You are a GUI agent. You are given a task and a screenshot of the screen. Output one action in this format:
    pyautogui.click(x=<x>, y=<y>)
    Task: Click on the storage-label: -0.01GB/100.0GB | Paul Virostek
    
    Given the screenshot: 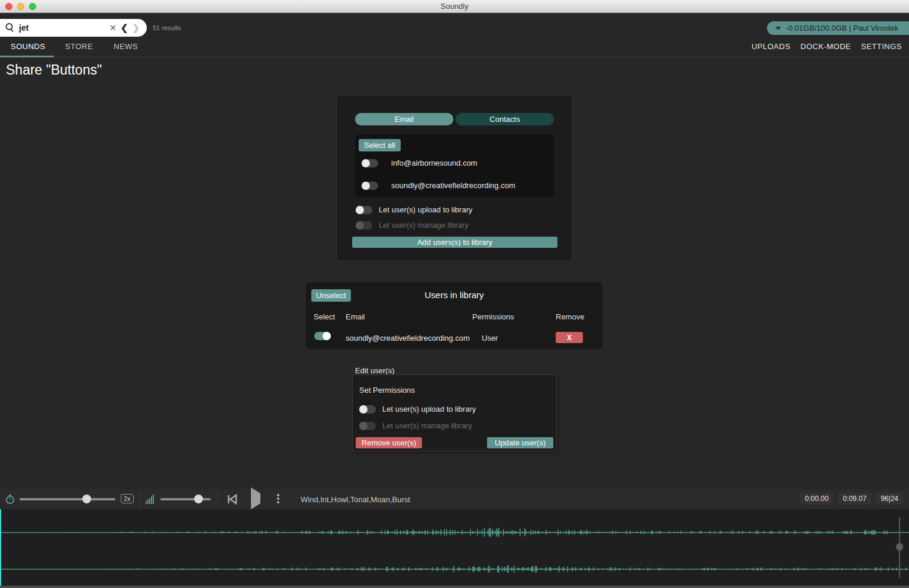 What is the action you would take?
    pyautogui.click(x=842, y=28)
    